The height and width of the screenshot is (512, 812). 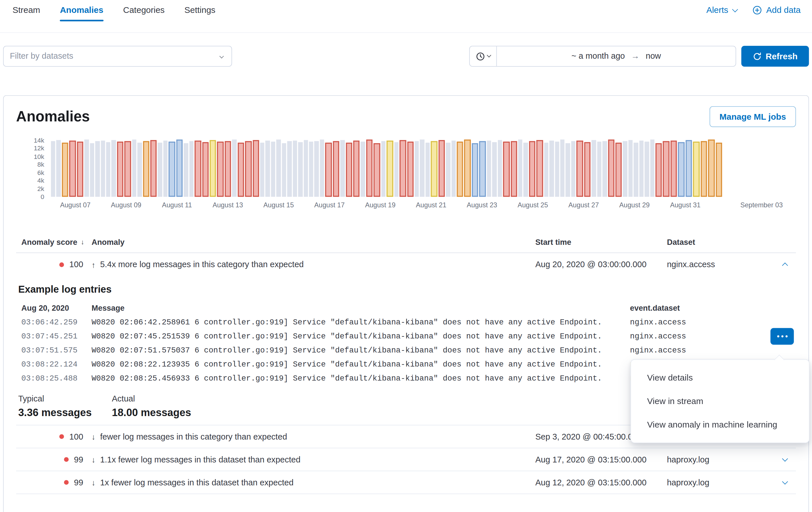 What do you see at coordinates (144, 13) in the screenshot?
I see `tab-categories: Categories` at bounding box center [144, 13].